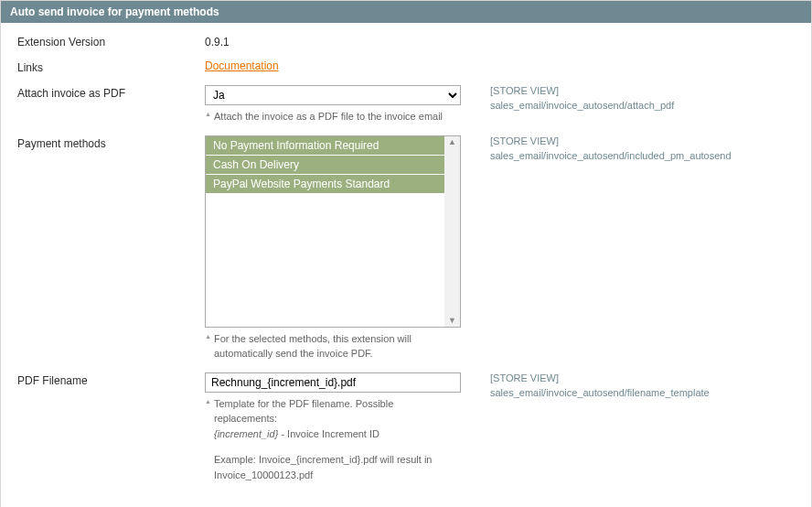  What do you see at coordinates (112, 67) in the screenshot?
I see `label-links: Links` at bounding box center [112, 67].